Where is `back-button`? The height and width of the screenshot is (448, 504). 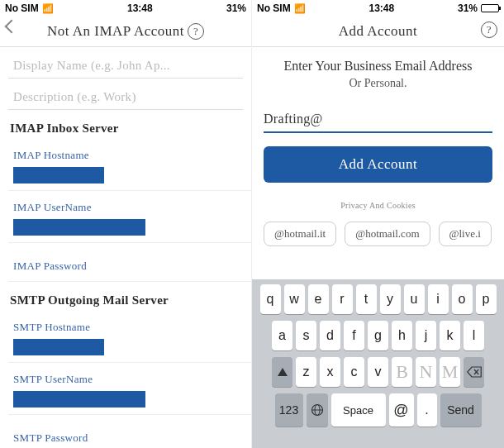 back-button is located at coordinates (12, 26).